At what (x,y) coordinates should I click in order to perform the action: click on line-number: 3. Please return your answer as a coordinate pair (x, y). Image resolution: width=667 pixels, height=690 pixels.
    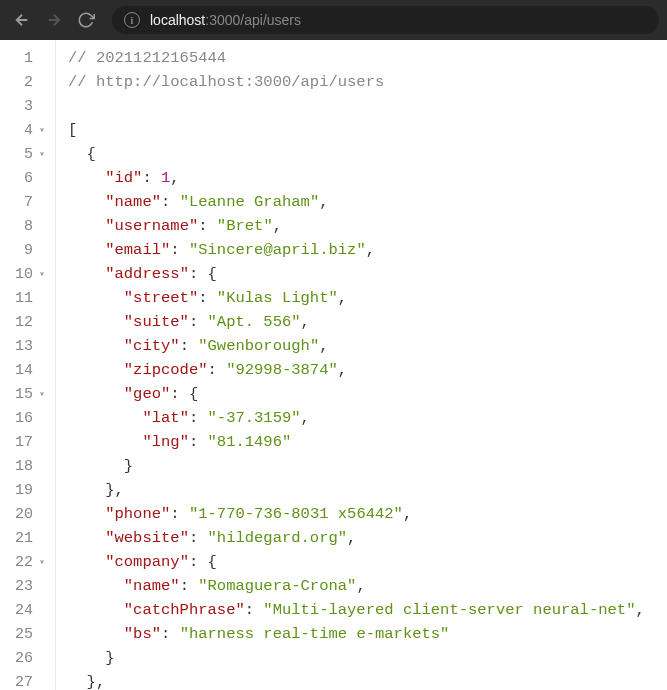
    Looking at the image, I should click on (20, 106).